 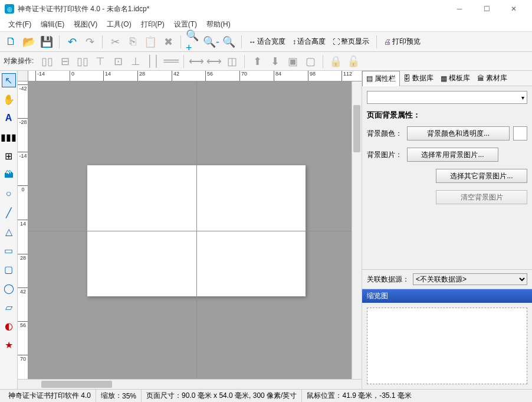 I want to click on open-icon: 📂, so click(x=29, y=42).